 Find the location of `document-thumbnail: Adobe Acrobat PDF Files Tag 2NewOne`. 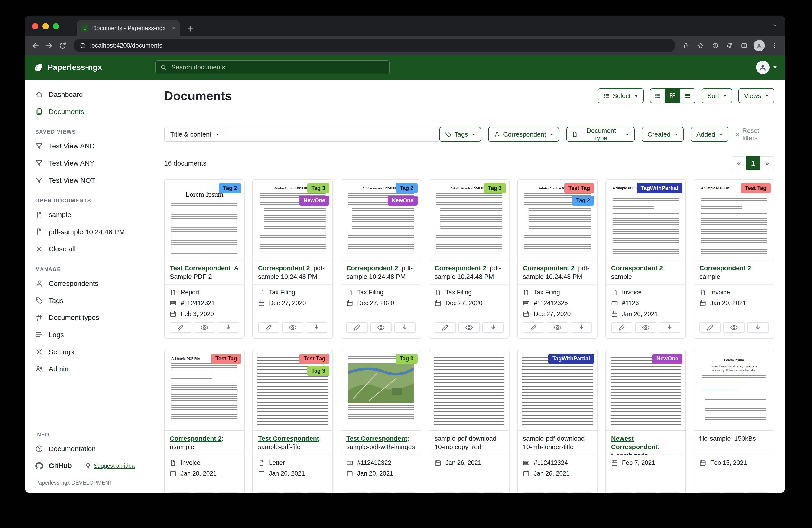

document-thumbnail: Adobe Acrobat PDF Files Tag 2NewOne is located at coordinates (381, 220).